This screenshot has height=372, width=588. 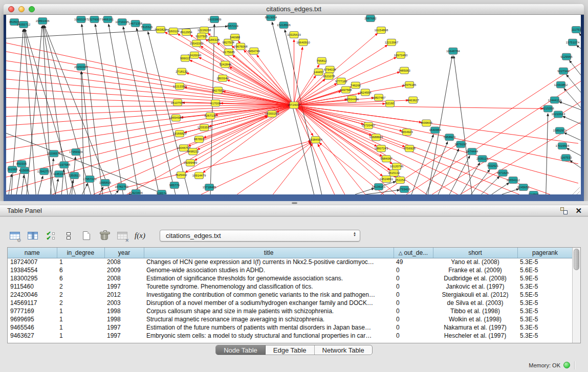 What do you see at coordinates (303, 42) in the screenshot?
I see `graph-node: 16640910` at bounding box center [303, 42].